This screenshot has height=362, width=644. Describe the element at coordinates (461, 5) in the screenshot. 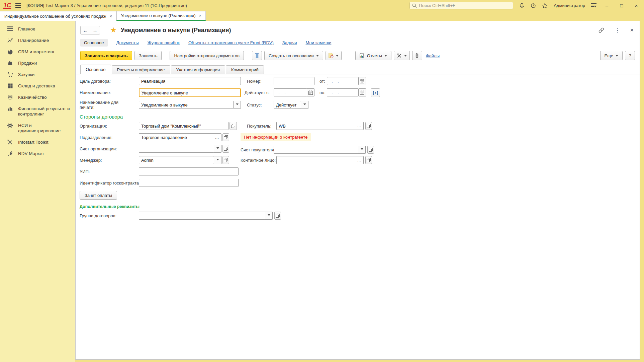

I see `global-search` at that location.